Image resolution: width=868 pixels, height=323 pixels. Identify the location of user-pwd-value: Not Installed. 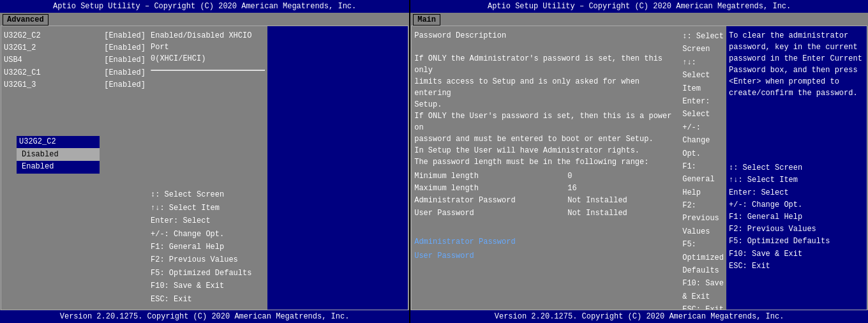
(597, 213).